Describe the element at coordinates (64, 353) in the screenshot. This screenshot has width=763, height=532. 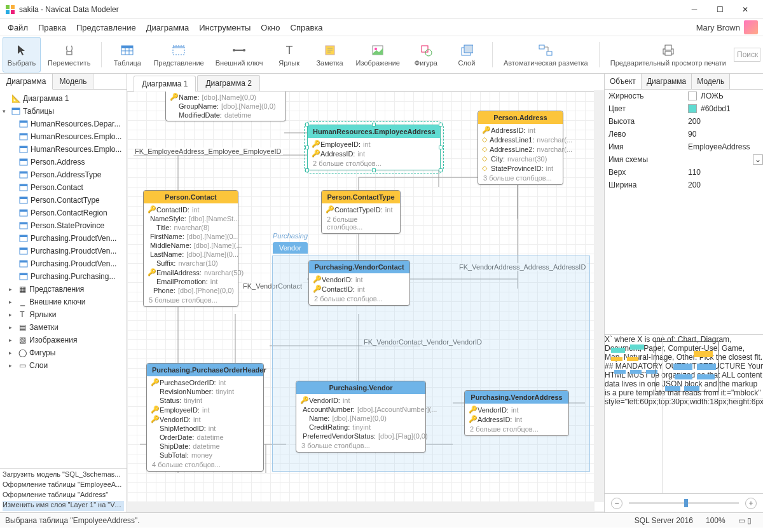
I see `tree-item: ▸◯Фигуры` at that location.